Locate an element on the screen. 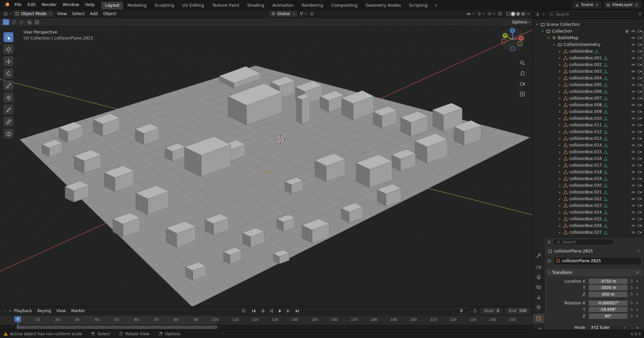  outliner-row: ▸collisionBox.023 is located at coordinates (588, 206).